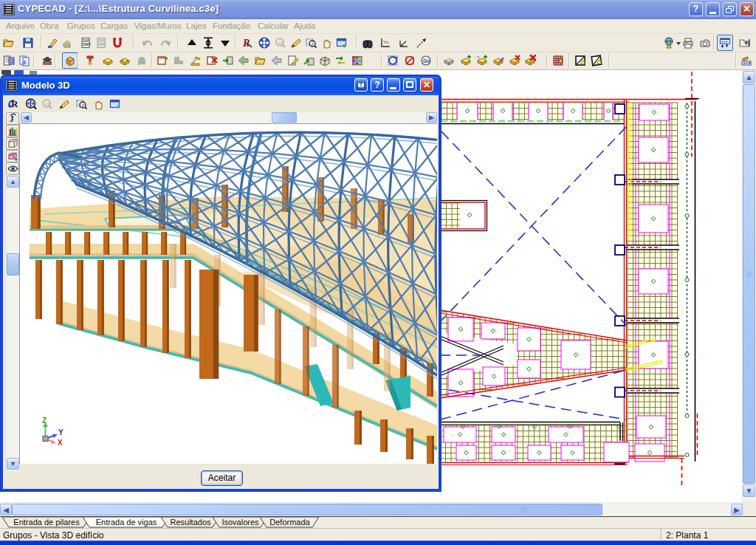  Describe the element at coordinates (25, 62) in the screenshot. I see `svg-text: E` at that location.